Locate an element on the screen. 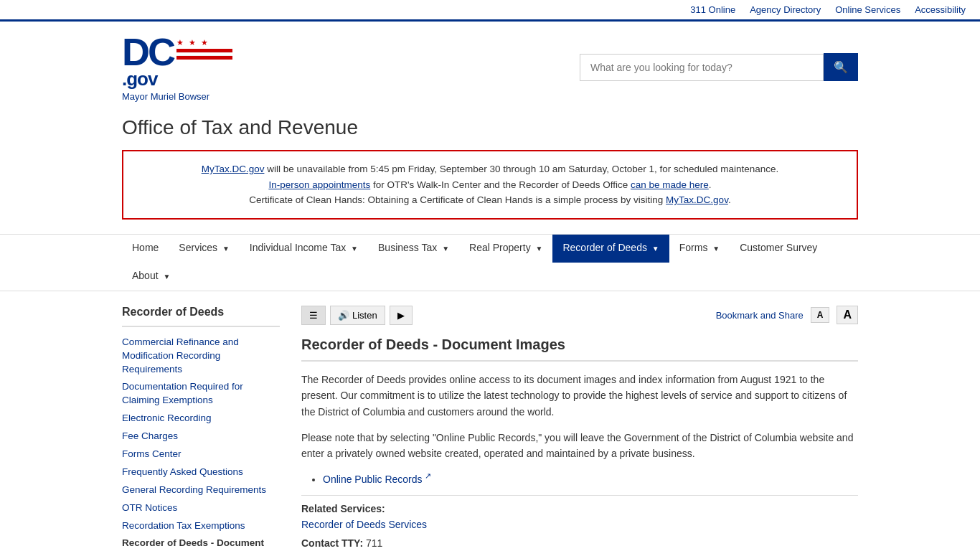 This screenshot has height=551, width=980. stars-row: ★ ★ ★ is located at coordinates (204, 43).